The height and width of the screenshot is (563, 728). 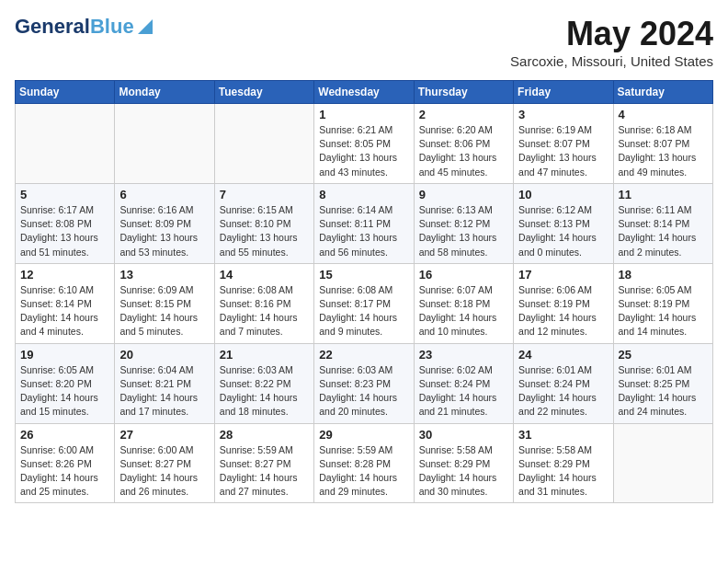 What do you see at coordinates (165, 92) in the screenshot?
I see `weekday-header-monday: Monday` at bounding box center [165, 92].